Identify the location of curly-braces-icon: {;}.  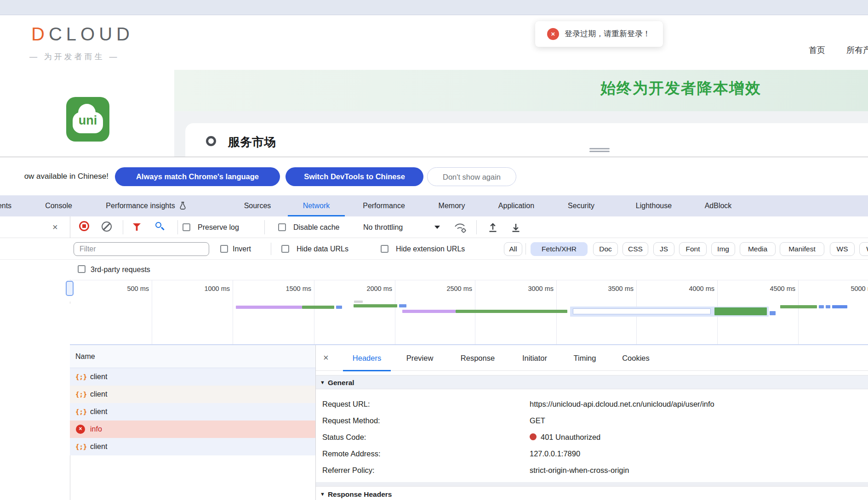
(82, 394).